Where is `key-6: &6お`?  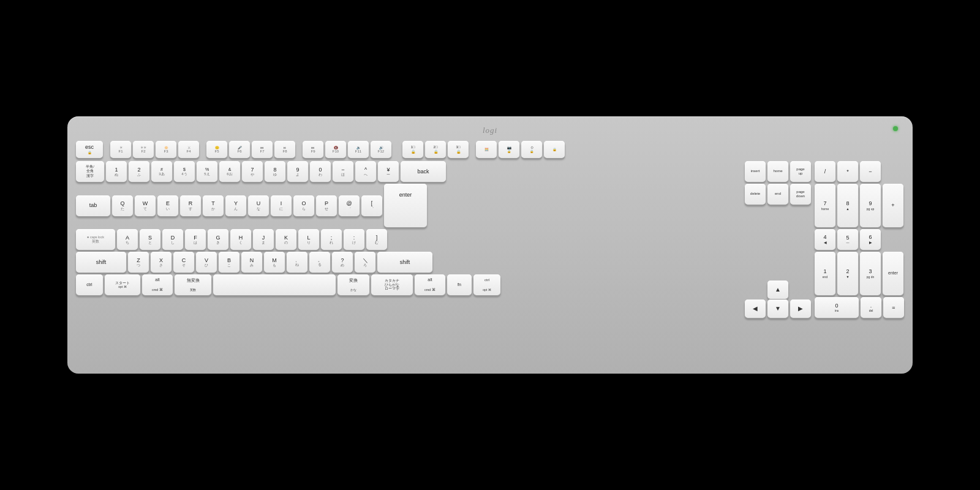 key-6: &6お is located at coordinates (230, 172).